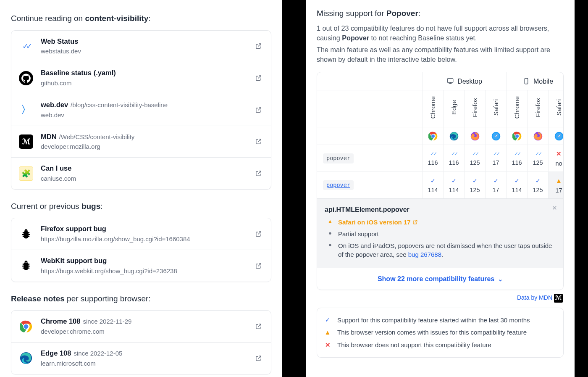 This screenshot has width=588, height=377. Describe the element at coordinates (454, 108) in the screenshot. I see `browser-header-edge: Edge` at that location.